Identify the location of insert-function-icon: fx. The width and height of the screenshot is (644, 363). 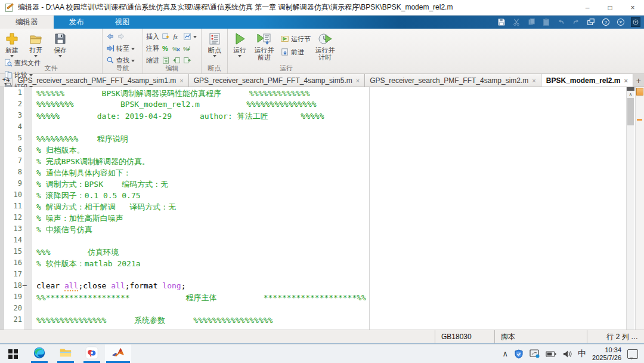
(177, 37).